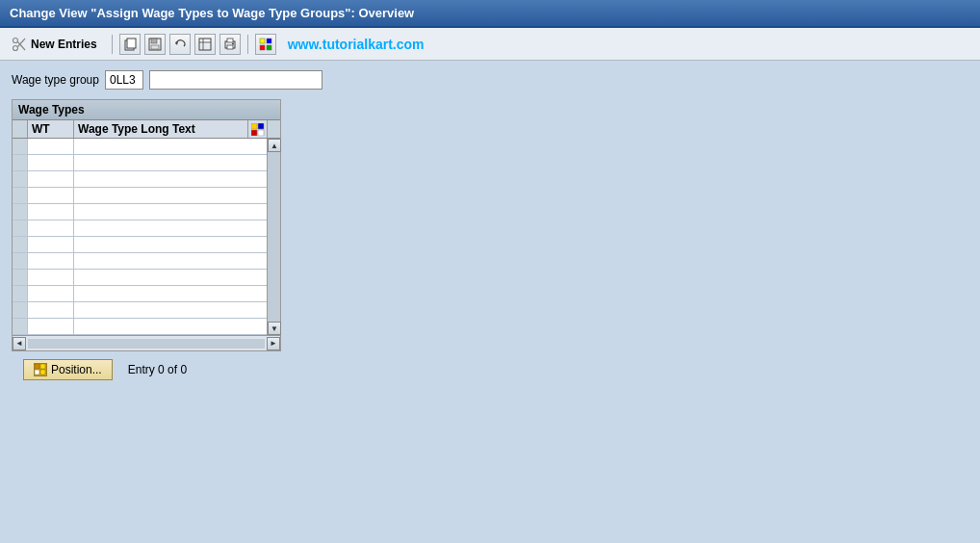 The image size is (980, 543). I want to click on scissors-icon, so click(19, 44).